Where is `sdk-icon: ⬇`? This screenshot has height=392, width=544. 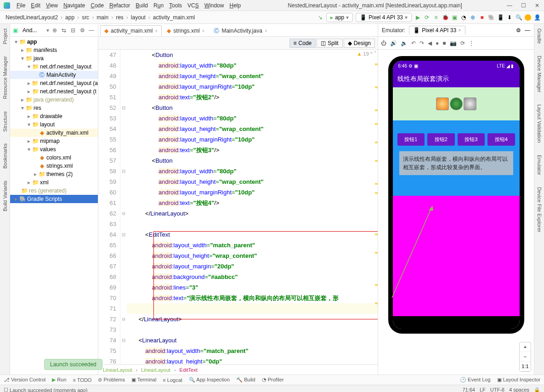 sdk-icon: ⬇ is located at coordinates (510, 17).